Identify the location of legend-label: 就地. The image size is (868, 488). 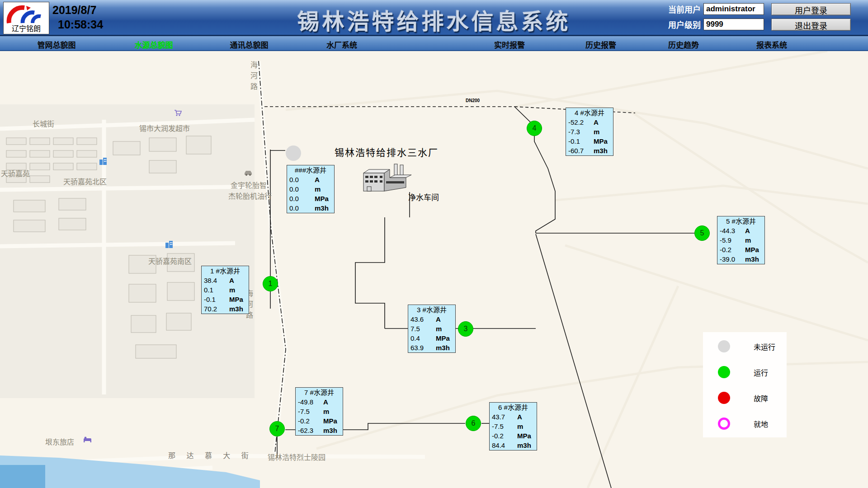
(761, 424).